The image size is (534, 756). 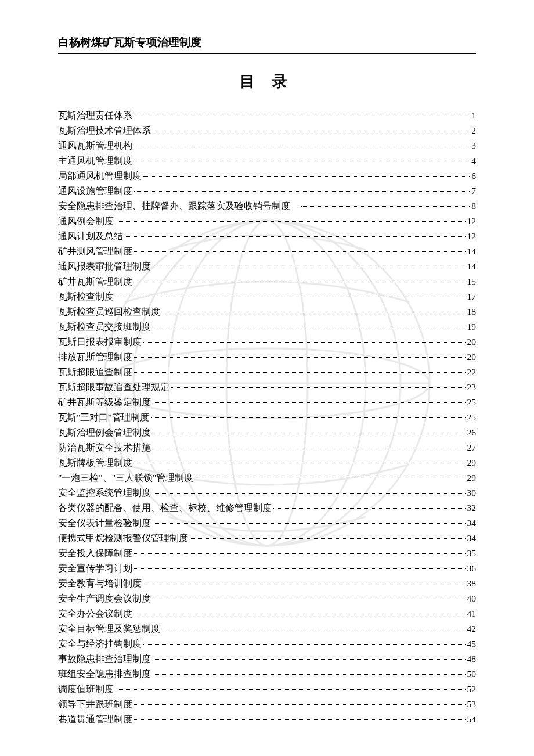 I want to click on toc-item: 安全隐患排查治理、挂牌督办、跟踪落实及验收销号制度 8, so click(x=267, y=206).